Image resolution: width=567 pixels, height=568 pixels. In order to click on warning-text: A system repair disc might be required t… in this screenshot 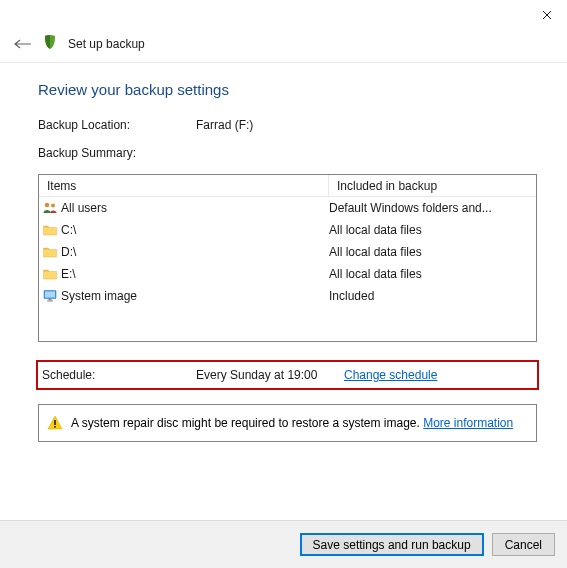, I will do `click(292, 423)`.